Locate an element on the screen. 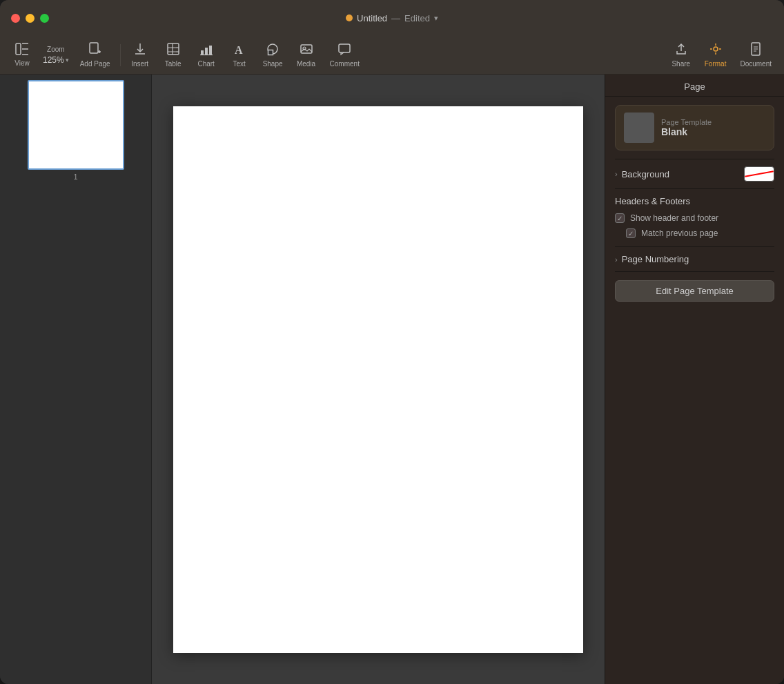 The image size is (784, 684). text-label: Text is located at coordinates (239, 63).